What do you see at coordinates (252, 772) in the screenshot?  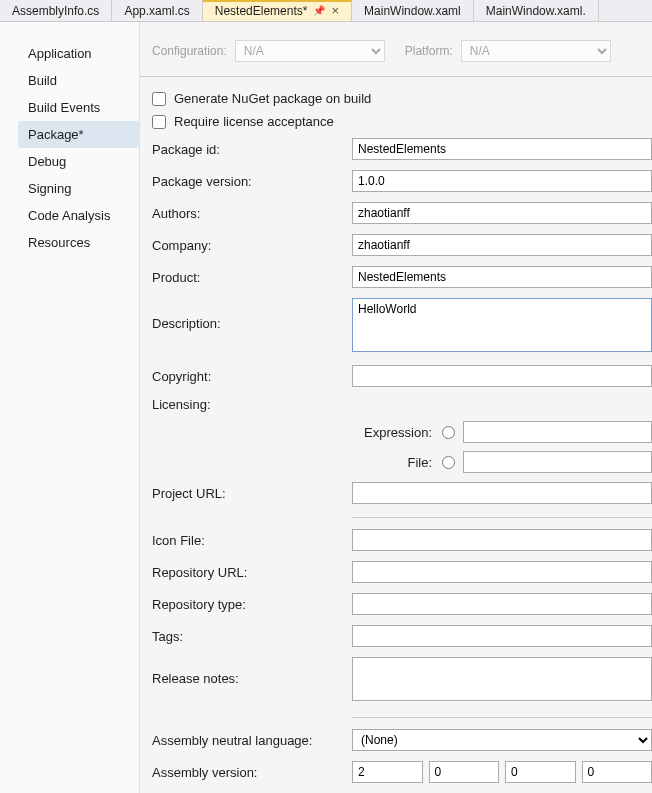 I see `assembly-version-label: Assembly version:` at bounding box center [252, 772].